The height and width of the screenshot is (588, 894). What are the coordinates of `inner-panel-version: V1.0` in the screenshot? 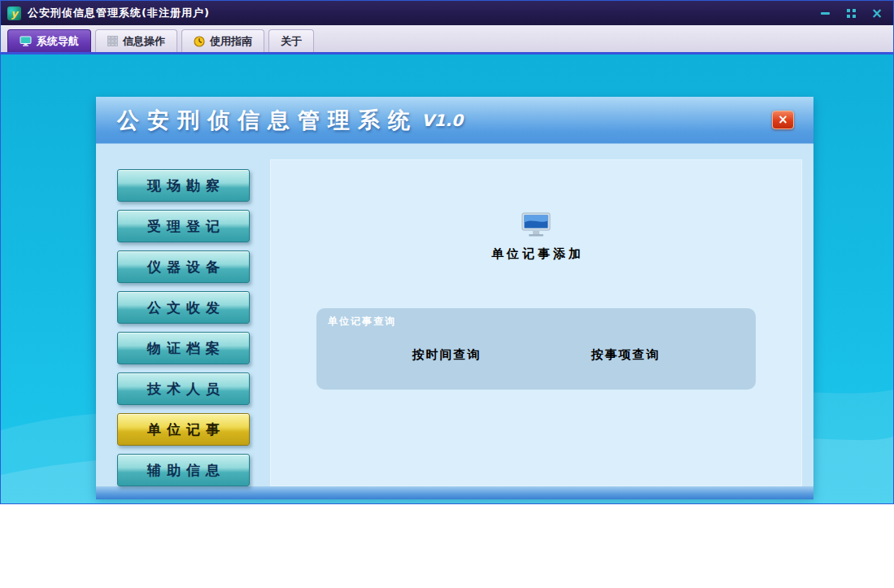 It's located at (443, 120).